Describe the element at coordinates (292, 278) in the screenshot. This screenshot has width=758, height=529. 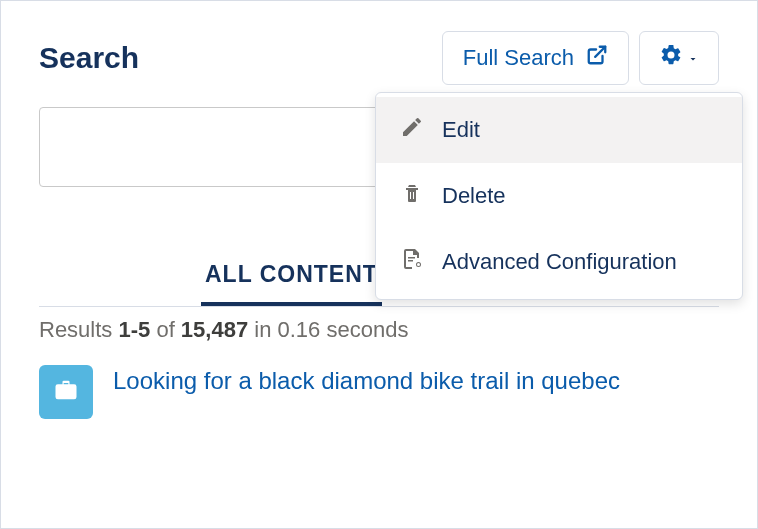
I see `tab-all-content: ALL CONTENT` at that location.